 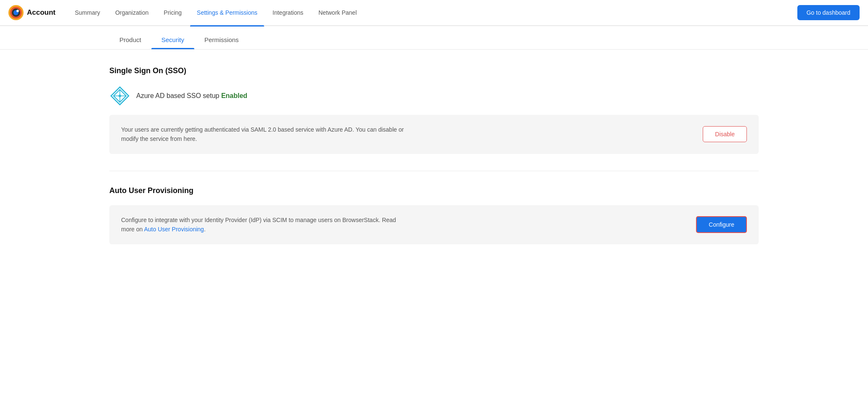 I want to click on nav-item-pricing: Pricing, so click(x=172, y=13).